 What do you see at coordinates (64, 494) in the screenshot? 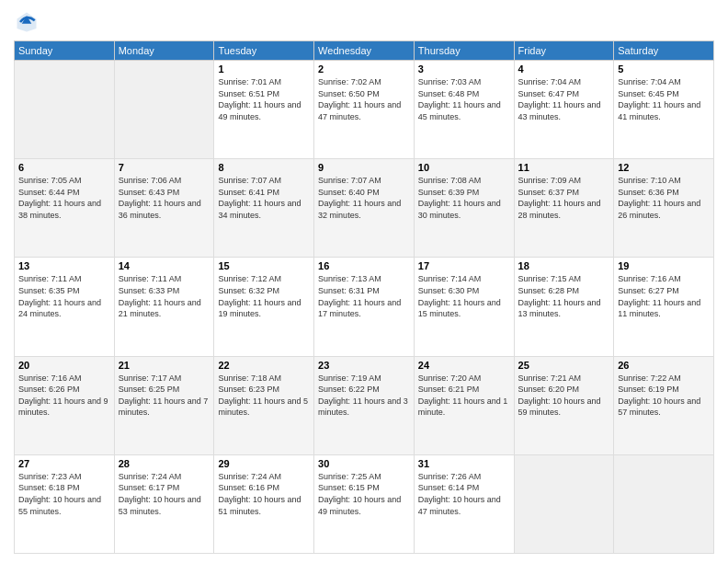
I see `day-info: Sunrise: 7:23 AMSunset: 6:18 PMDaylight:…` at bounding box center [64, 494].